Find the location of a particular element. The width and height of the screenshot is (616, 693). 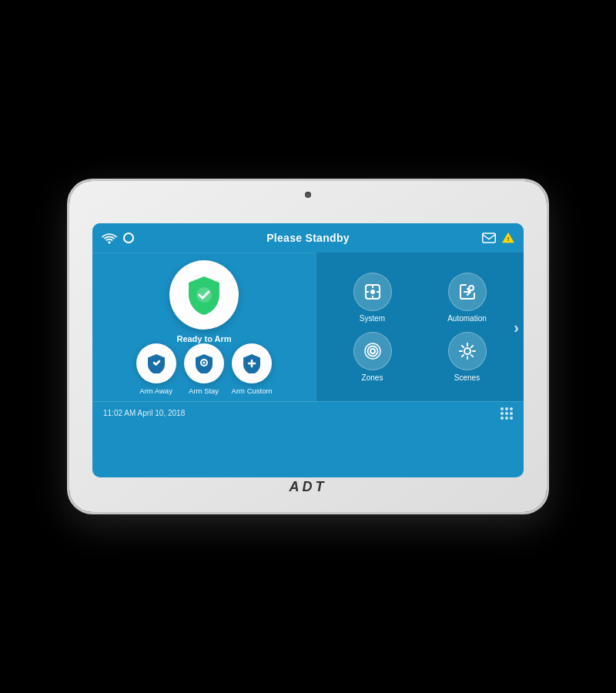

arm-custom-circle is located at coordinates (252, 363).